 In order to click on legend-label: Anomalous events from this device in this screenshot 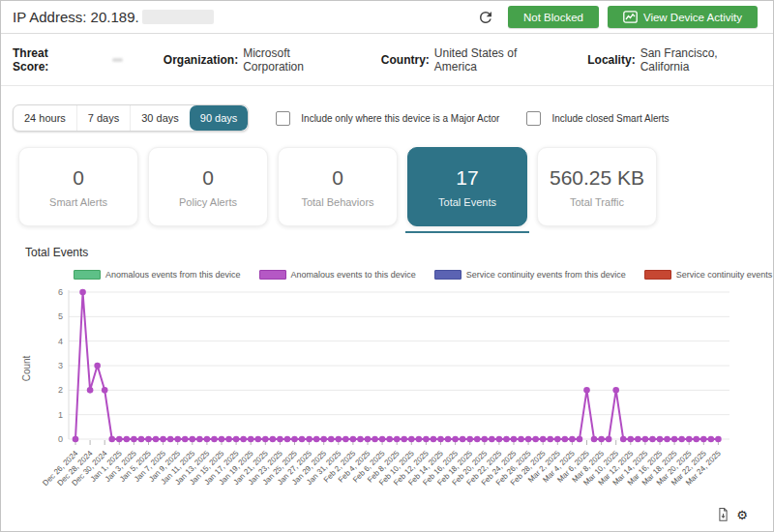, I will do `click(173, 275)`.